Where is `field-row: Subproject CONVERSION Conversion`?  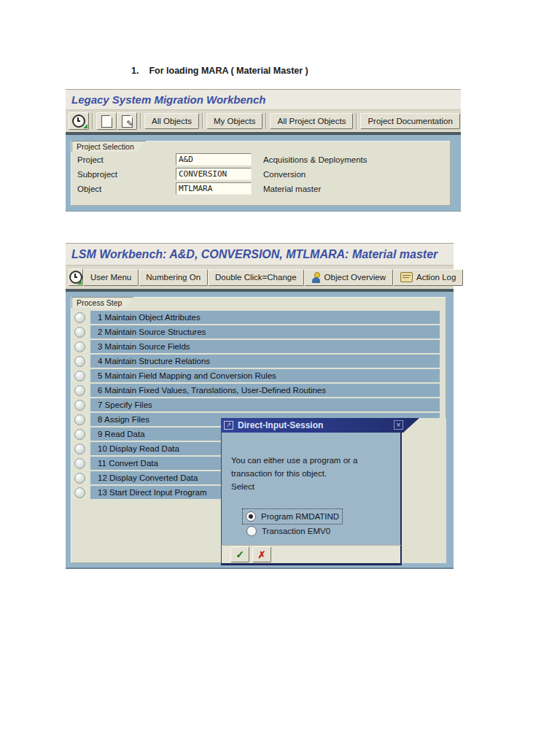
field-row: Subproject CONVERSION Conversion is located at coordinates (191, 174).